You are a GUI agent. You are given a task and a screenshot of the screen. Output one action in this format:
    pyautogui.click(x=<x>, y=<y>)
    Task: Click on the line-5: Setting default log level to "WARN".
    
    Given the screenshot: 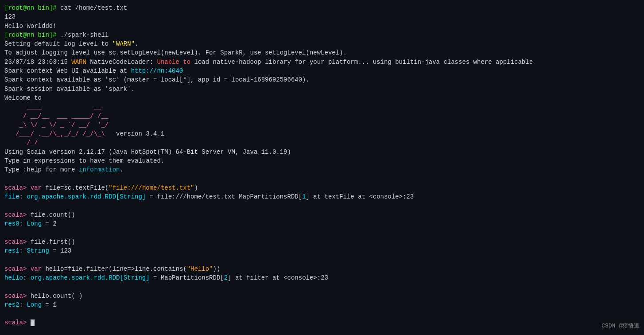 What is the action you would take?
    pyautogui.click(x=322, y=44)
    